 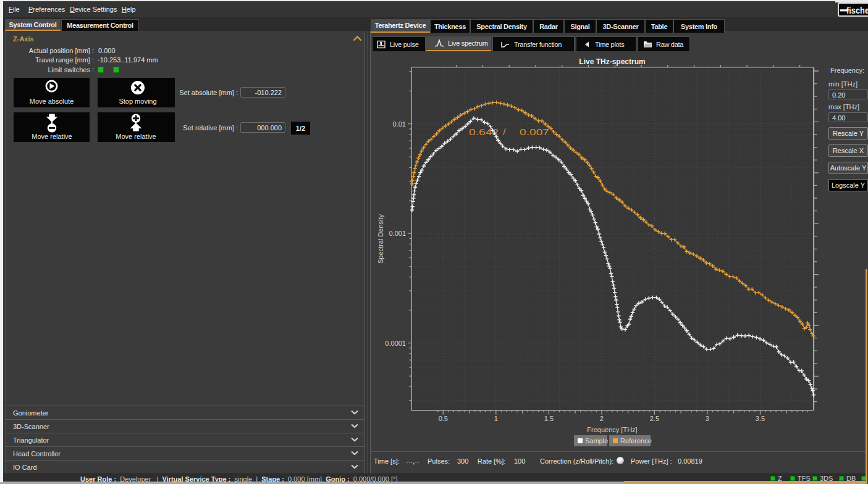 What do you see at coordinates (397, 233) in the screenshot?
I see `svg-text: 0.001` at bounding box center [397, 233].